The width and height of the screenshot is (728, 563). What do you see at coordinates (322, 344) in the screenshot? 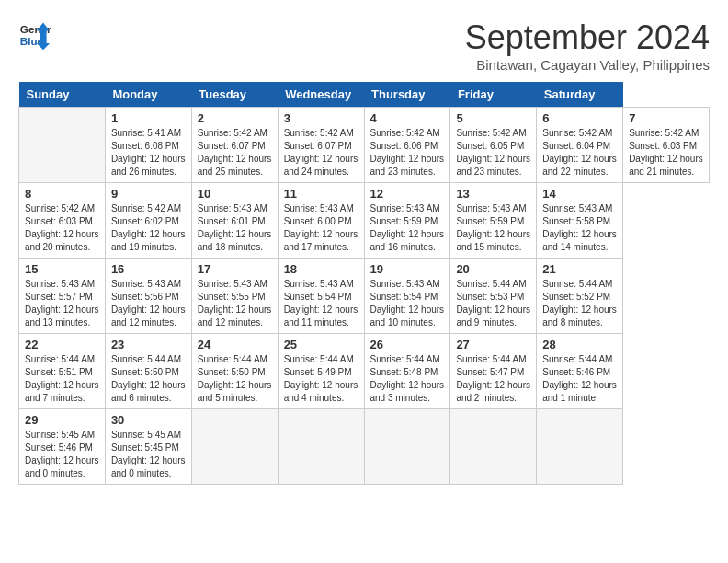
I see `day-number: 25` at bounding box center [322, 344].